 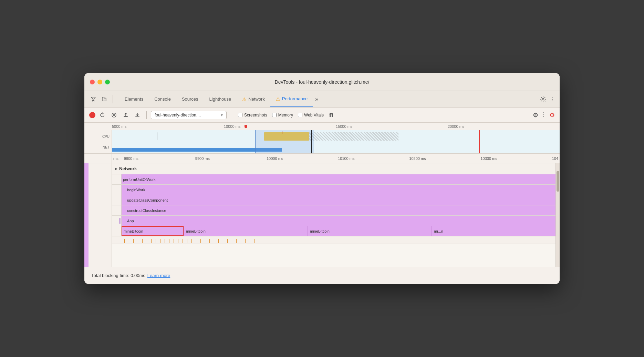 I want to click on toolbar-right: ⋮, so click(x=547, y=99).